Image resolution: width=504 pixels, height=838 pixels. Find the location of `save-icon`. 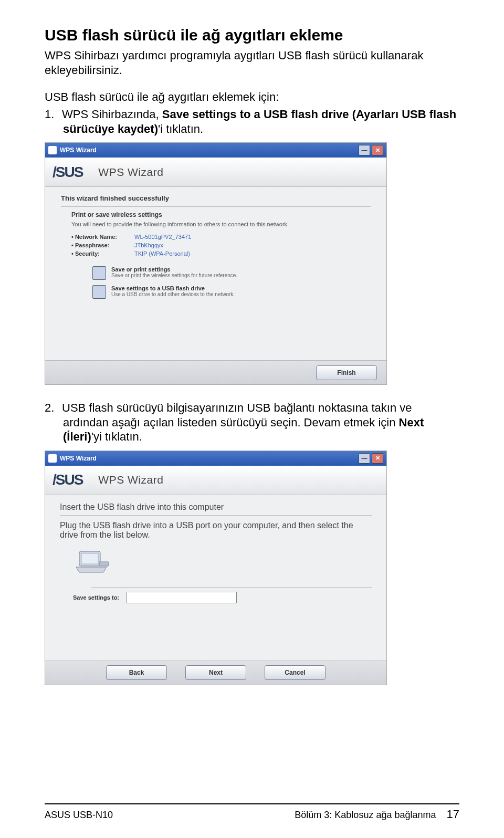

save-icon is located at coordinates (99, 273).